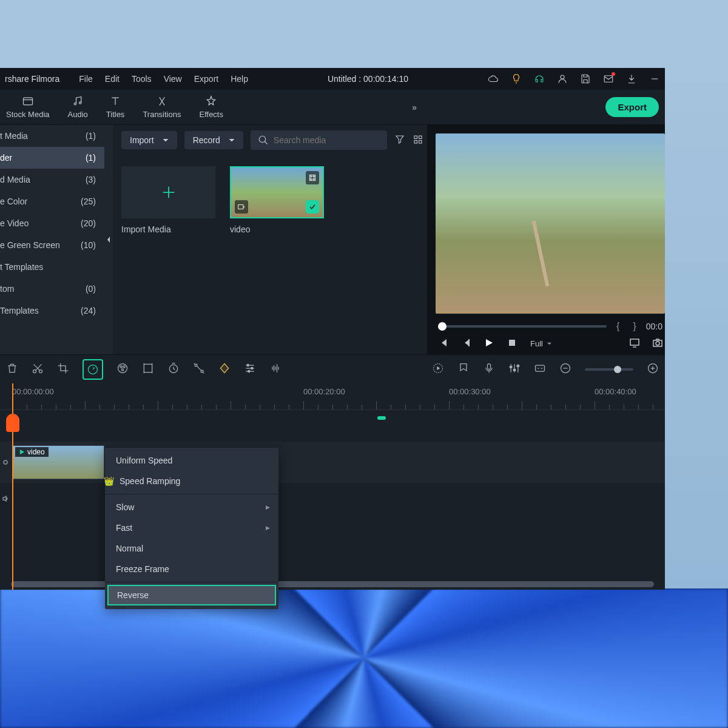 Image resolution: width=728 pixels, height=728 pixels. Describe the element at coordinates (123, 369) in the screenshot. I see `color-icon` at that location.